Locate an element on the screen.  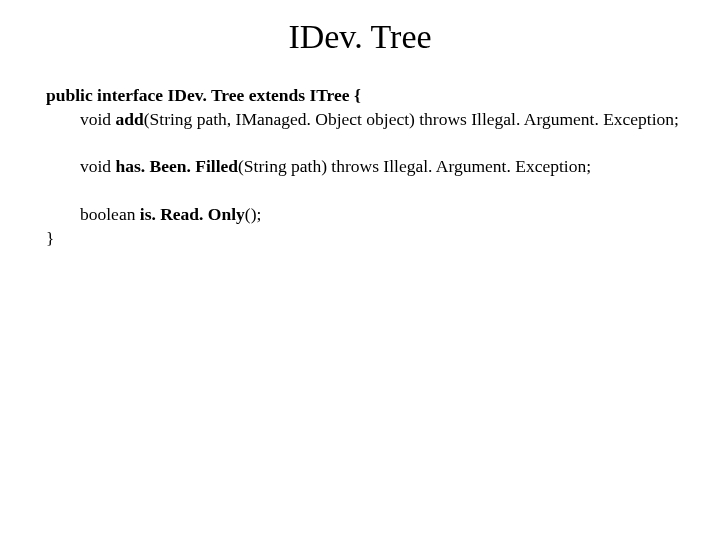
interface-decl-text: public interface IDev. Tree extends ITre… is located at coordinates (204, 95).